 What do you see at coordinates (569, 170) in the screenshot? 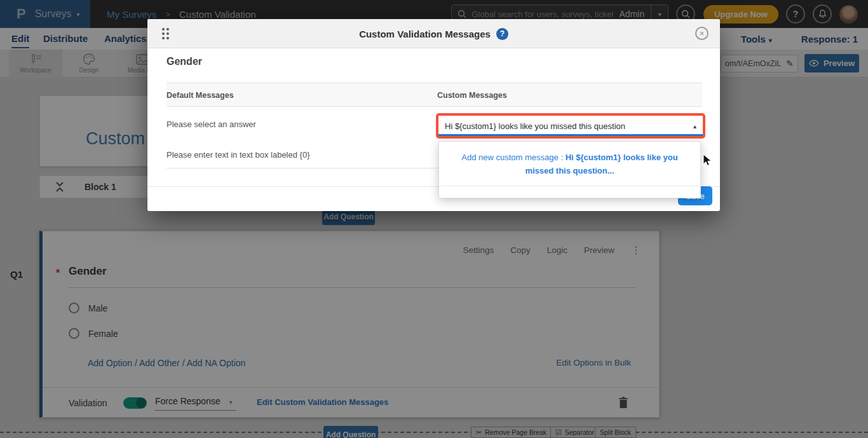
I see `custom-message-dropdown: Add new custom message : Hi ${custom1} l…` at bounding box center [569, 170].